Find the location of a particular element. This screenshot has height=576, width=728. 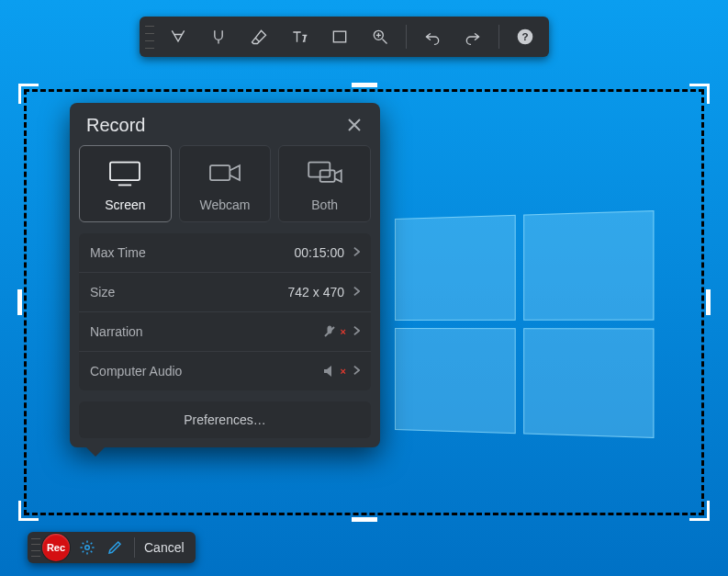

cancel-button: Cancel is located at coordinates (167, 548).